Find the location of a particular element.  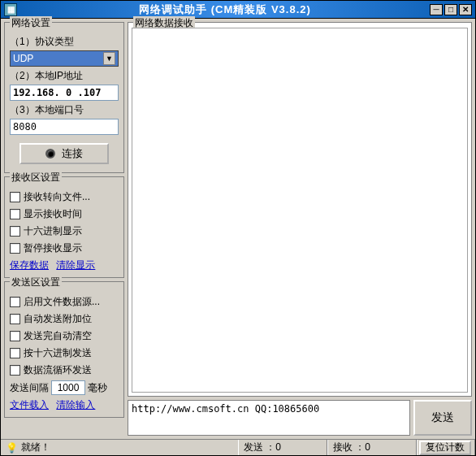

send-opt-0: 启用文件数据源... is located at coordinates (64, 302).